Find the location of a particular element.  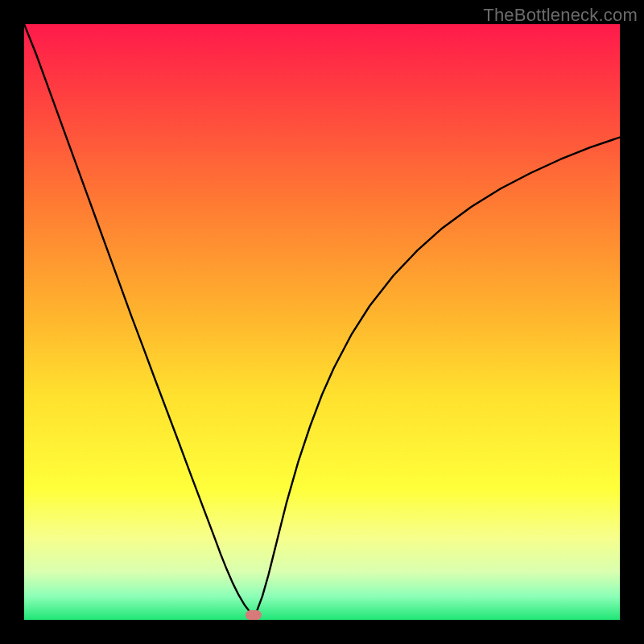

optimal-point-marker is located at coordinates (254, 615).